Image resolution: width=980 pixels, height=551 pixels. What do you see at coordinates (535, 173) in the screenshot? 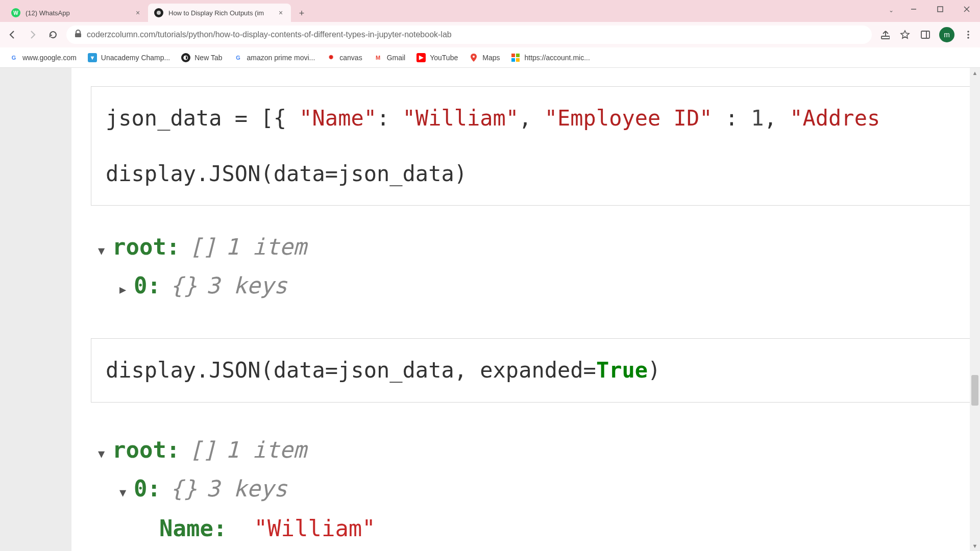
I see `code-line: display.JSON(data=json_data)` at bounding box center [535, 173].